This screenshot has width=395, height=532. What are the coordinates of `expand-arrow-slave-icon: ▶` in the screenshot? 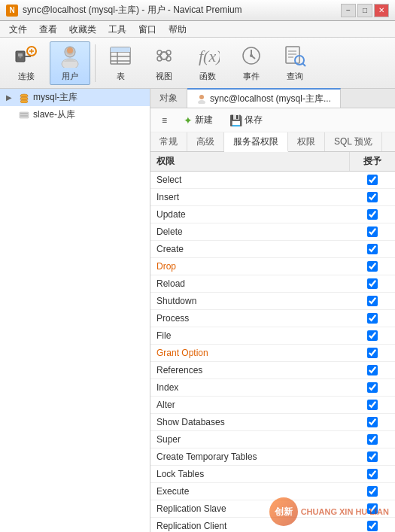 It's located at (11, 114).